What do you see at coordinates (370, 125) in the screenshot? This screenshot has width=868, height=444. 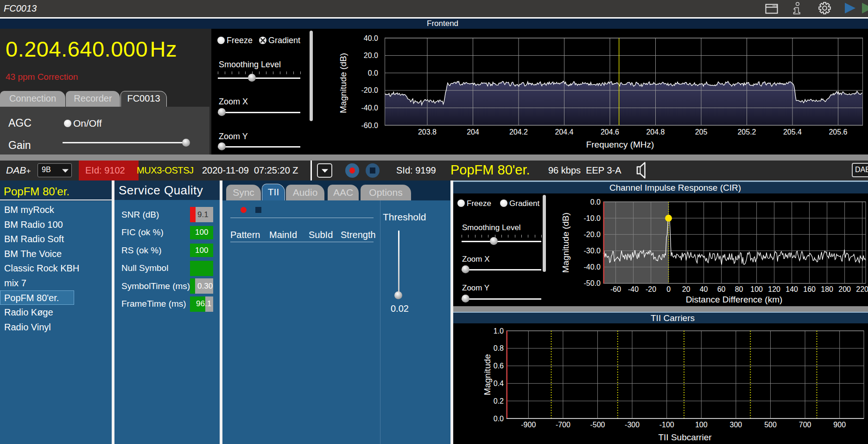 I see `svg-text: -60.0` at bounding box center [370, 125].